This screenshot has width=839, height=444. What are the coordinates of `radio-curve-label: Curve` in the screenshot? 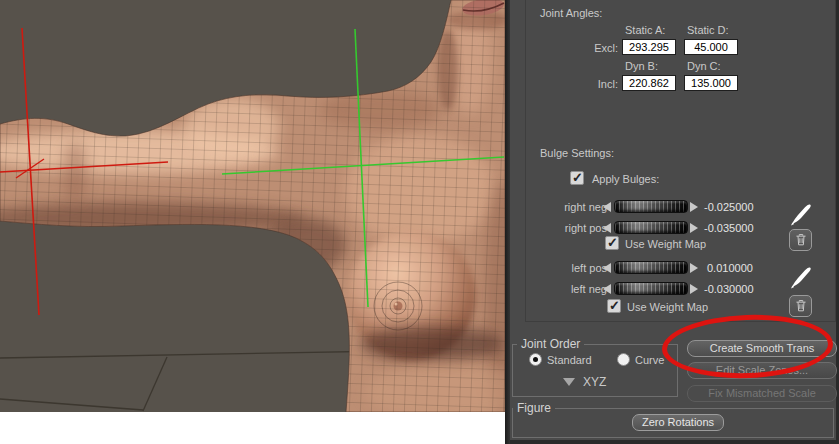 It's located at (650, 360).